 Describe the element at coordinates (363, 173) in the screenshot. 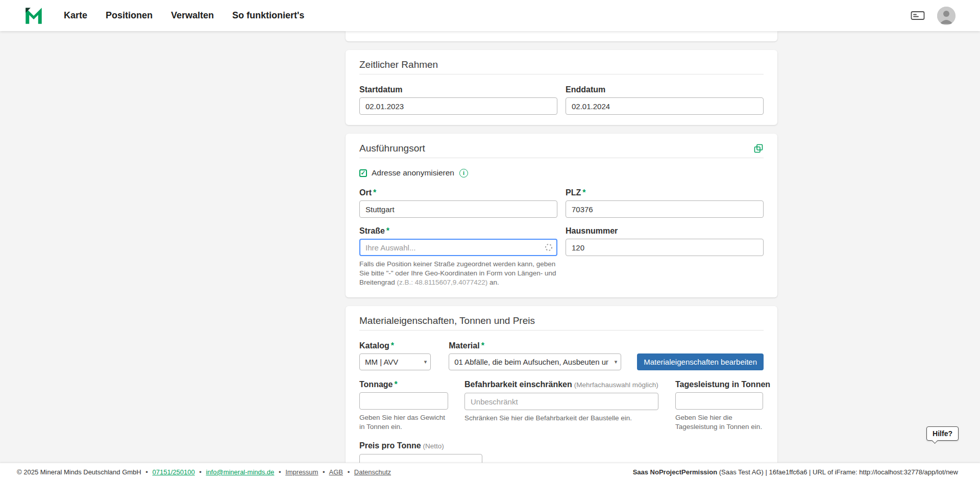

I see `check-icon: ✓` at that location.